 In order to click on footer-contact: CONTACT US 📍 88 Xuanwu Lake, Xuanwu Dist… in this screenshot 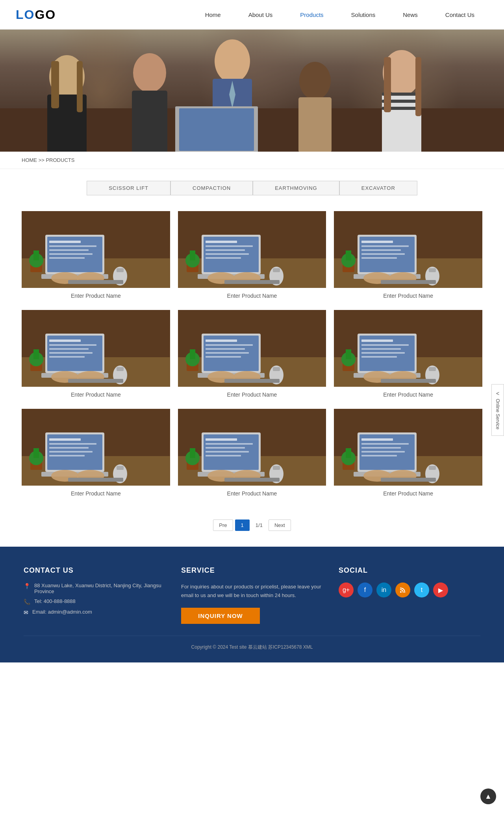, I will do `click(94, 595)`.